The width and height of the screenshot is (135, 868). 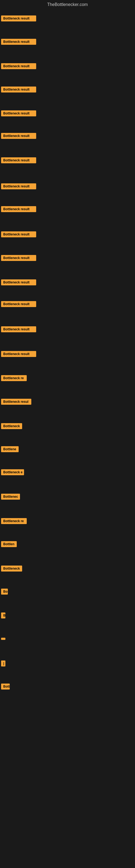 I want to click on bottleneck-label: |, so click(x=3, y=663).